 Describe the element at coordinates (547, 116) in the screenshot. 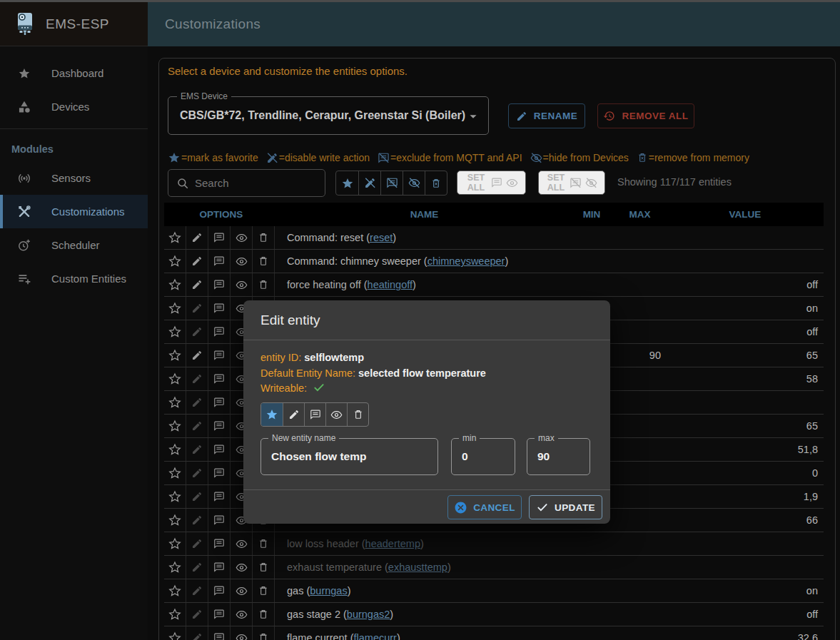

I see `rename-button: RENAME` at that location.